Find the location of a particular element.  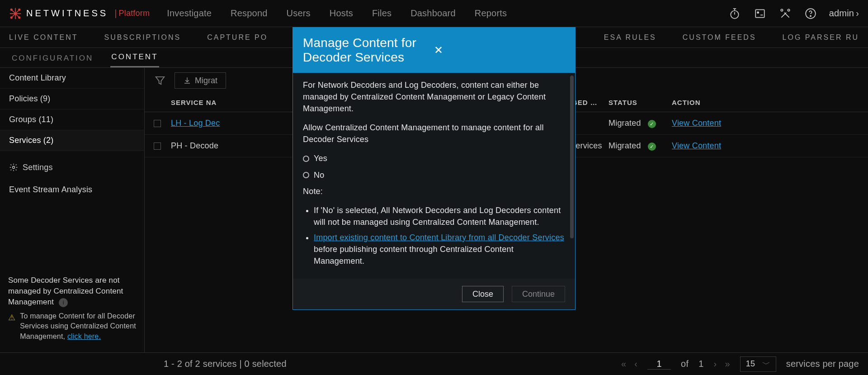

brand: NETWITNESS | Platform is located at coordinates (80, 14).